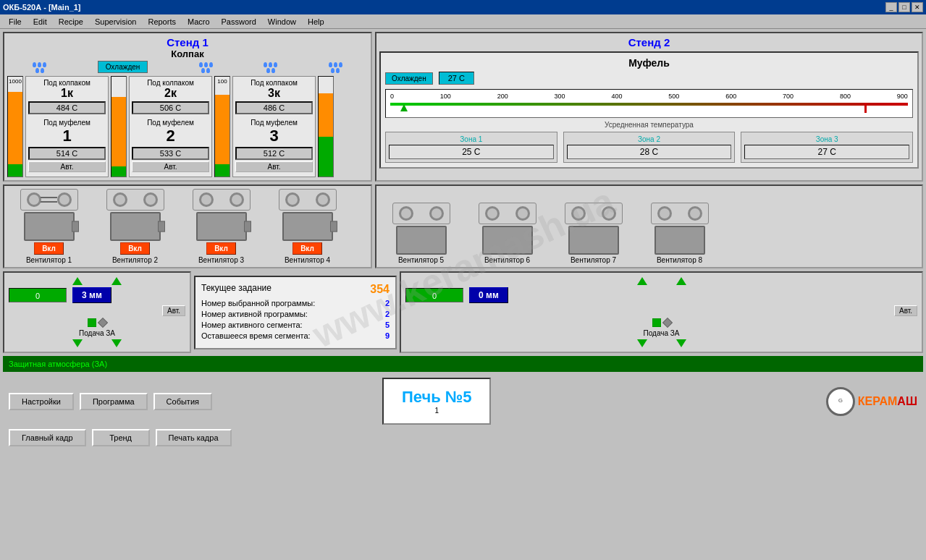 Image resolution: width=926 pixels, height=560 pixels. Describe the element at coordinates (471, 148) in the screenshot. I see `zone-1: Зона 1 25 C` at that location.